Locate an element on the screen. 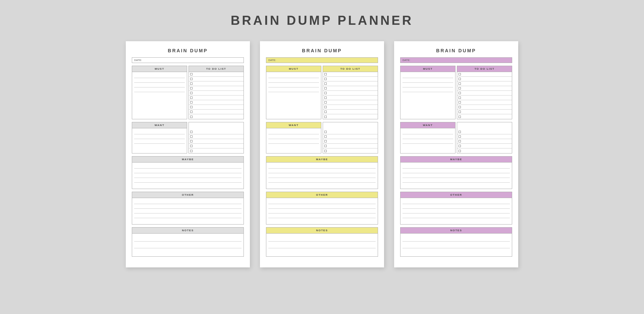 This screenshot has width=644, height=314. date-row-purple: DATE: is located at coordinates (456, 60).